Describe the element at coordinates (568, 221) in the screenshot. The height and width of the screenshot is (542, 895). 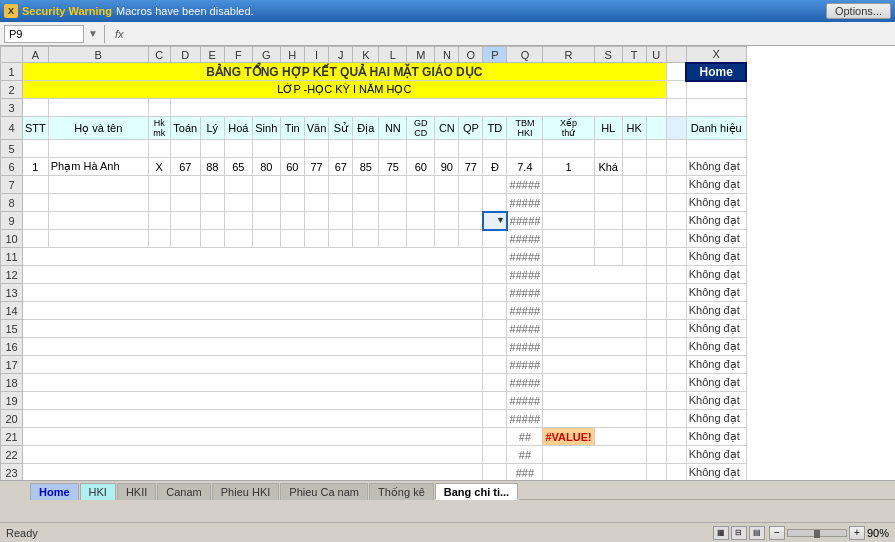
I see `cell-r9` at that location.